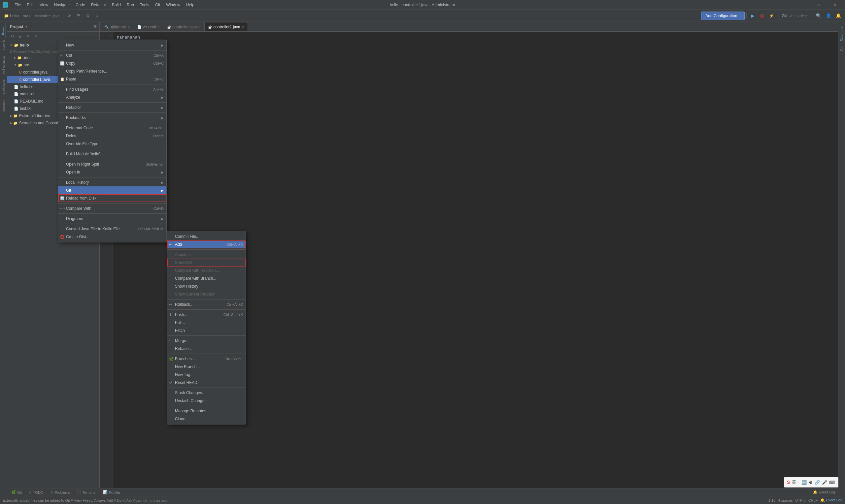 Image resolution: width=845 pixels, height=504 pixels. What do you see at coordinates (112, 164) in the screenshot?
I see `menu-open-right-split: Open in Right Split Shift+Enter` at bounding box center [112, 164].